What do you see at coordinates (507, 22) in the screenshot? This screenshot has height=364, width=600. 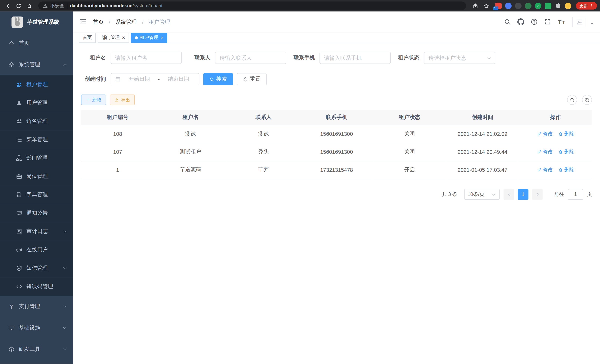 I see `search-icon` at bounding box center [507, 22].